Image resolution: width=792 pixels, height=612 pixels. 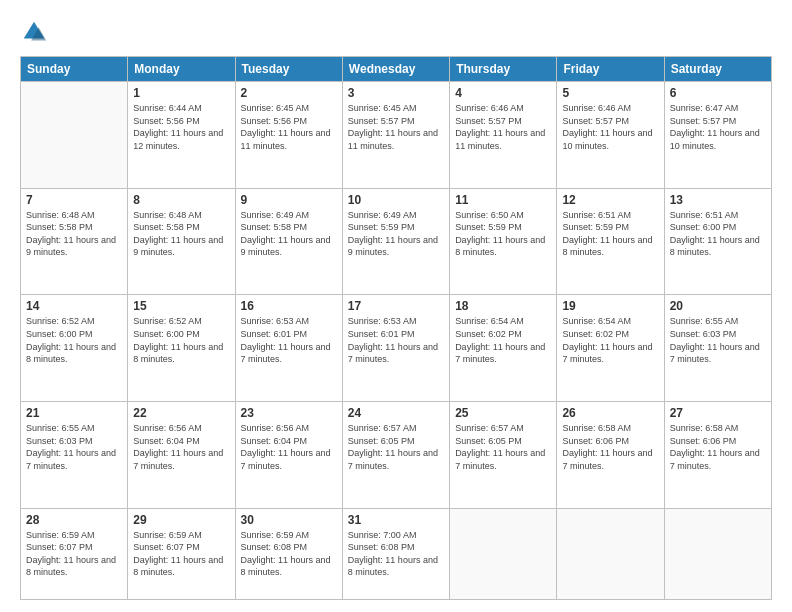 I want to click on day-info: Sunrise: 6:45 AMSunset: 5:56 PMDaylight:…, so click(x=289, y=127).